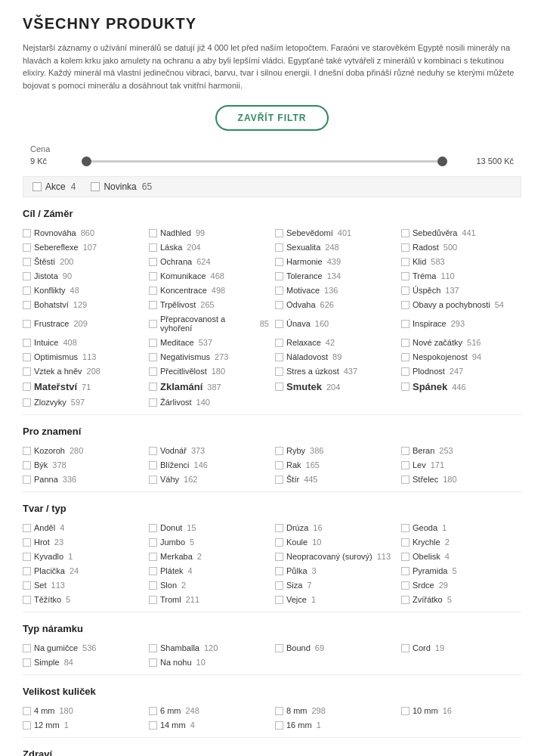  I want to click on list-item: Přecitlivělost180, so click(209, 371).